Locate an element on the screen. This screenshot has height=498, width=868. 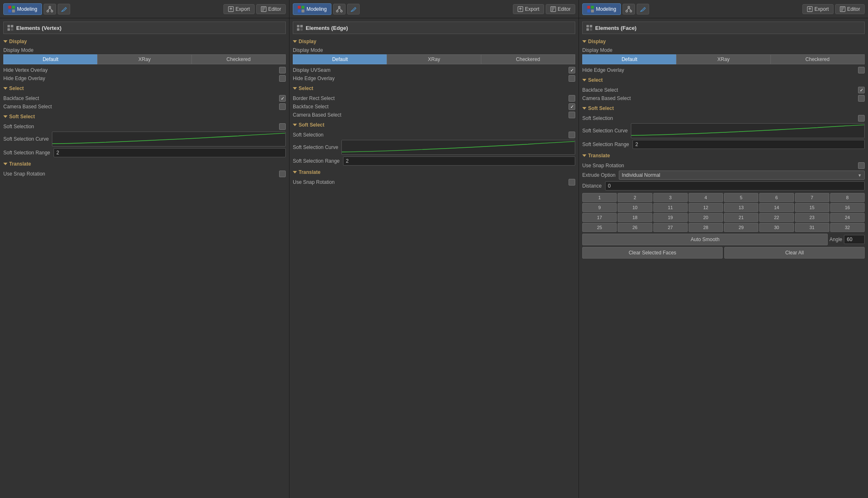
smooth-number-btn: 27 is located at coordinates (670, 227).